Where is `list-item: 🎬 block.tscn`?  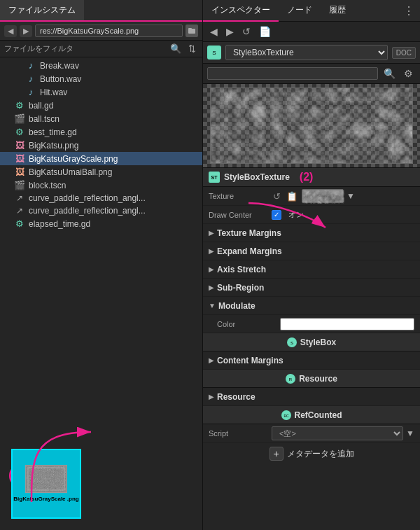 list-item: 🎬 block.tscn is located at coordinates (101, 185).